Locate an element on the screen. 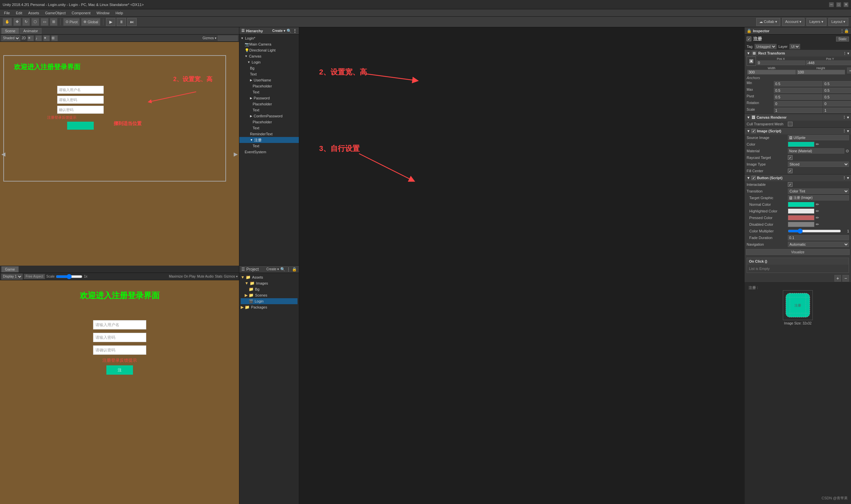 The image size is (851, 504). canvas-renderer-header: ▼ 🖼 Canvas Renderer ⋮ ▾ is located at coordinates (798, 118).